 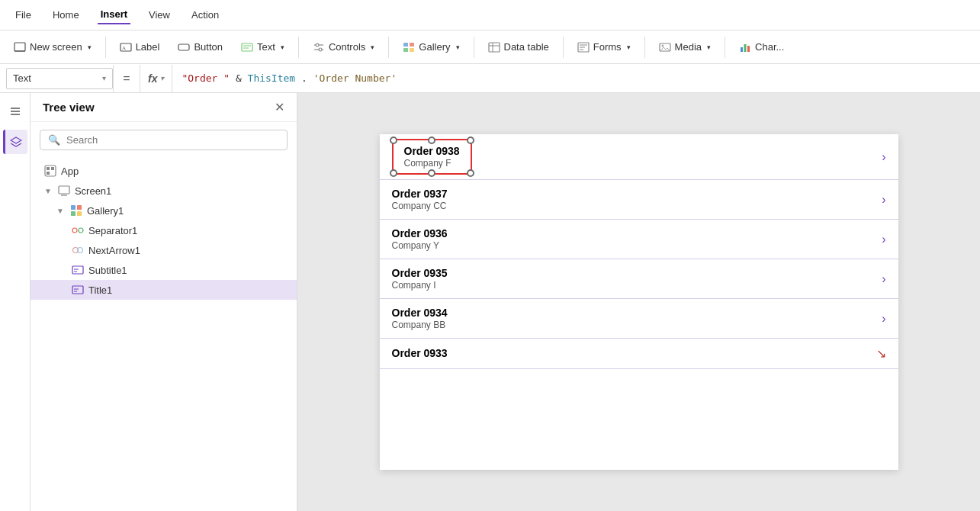 What do you see at coordinates (163, 191) in the screenshot?
I see `tree-item-screen1: ▼ Screen1` at bounding box center [163, 191].